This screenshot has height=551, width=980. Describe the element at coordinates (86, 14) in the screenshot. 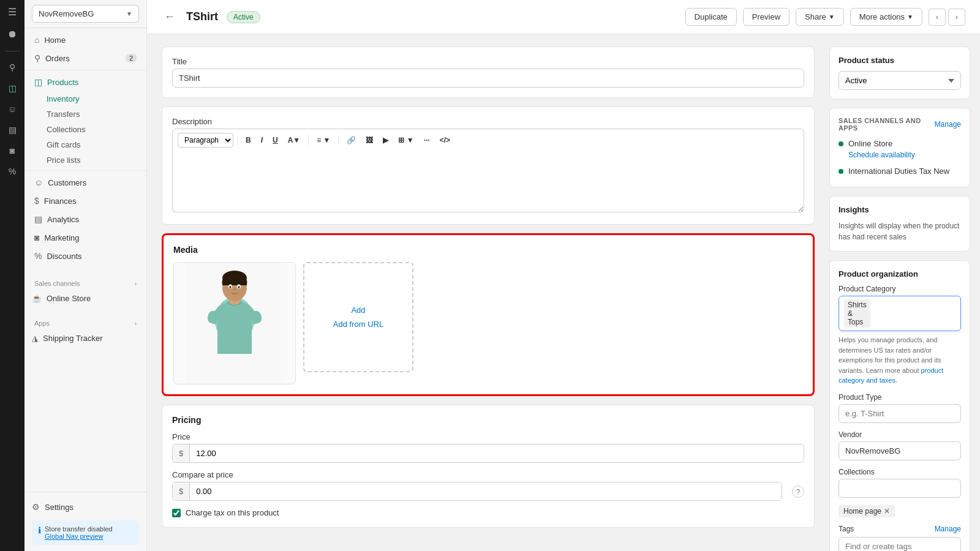

I see `store-selector: NovRemoveBG ▼` at that location.